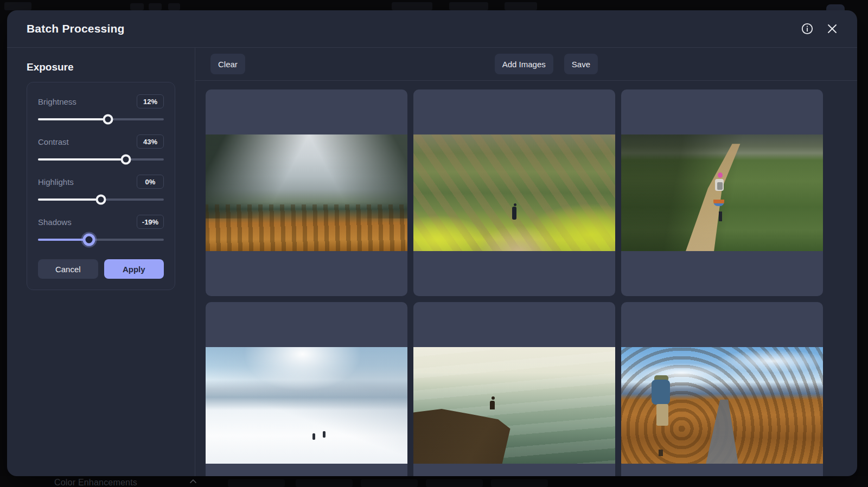  What do you see at coordinates (101, 159) in the screenshot?
I see `contrast-slider` at bounding box center [101, 159].